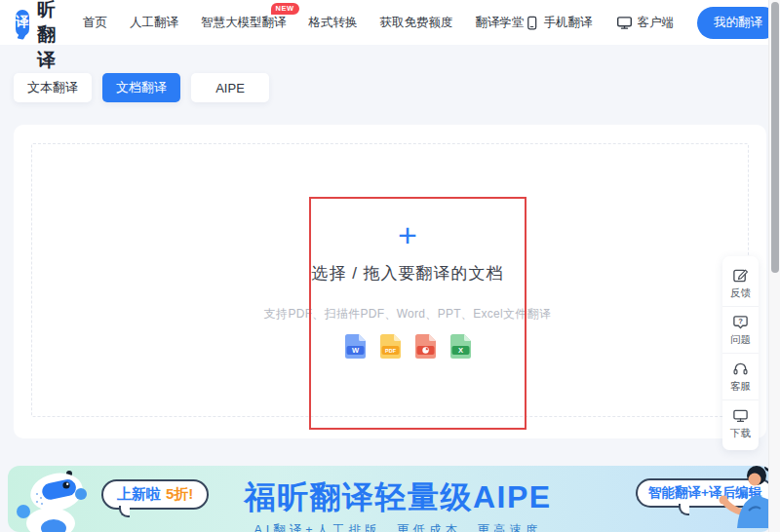 This screenshot has width=780, height=532. What do you see at coordinates (285, 9) in the screenshot?
I see `new-badge: NEW` at bounding box center [285, 9].